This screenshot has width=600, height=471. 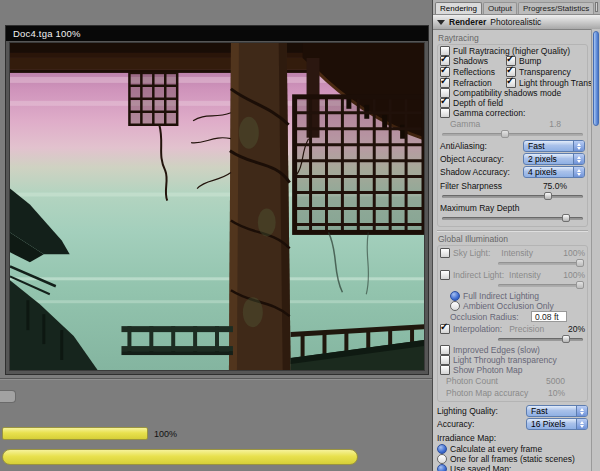 What do you see at coordinates (540, 340) in the screenshot?
I see `precision-slider-track` at bounding box center [540, 340].